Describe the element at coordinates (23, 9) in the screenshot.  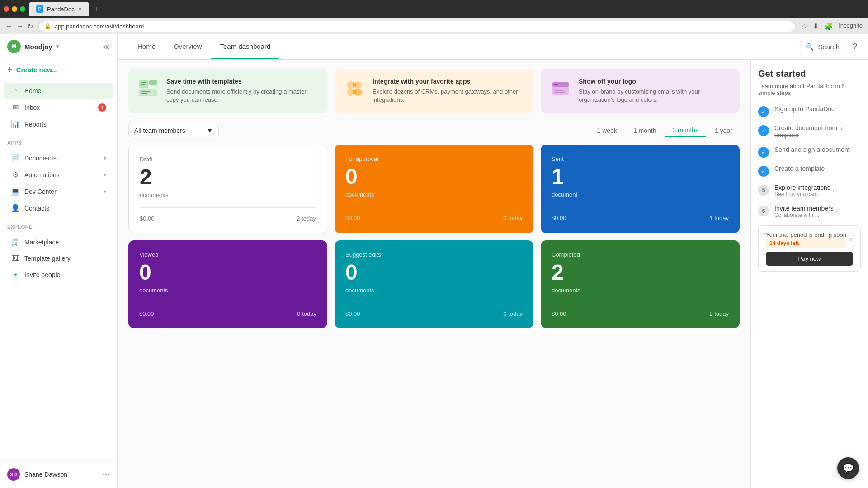
I see `maximize-window-button` at that location.